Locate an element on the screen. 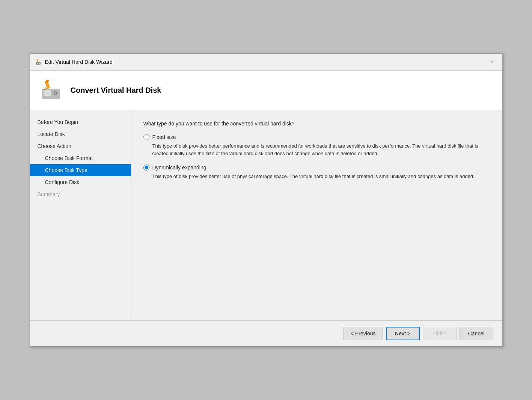 This screenshot has width=532, height=400. footer: < Previous Next > Finish Cancel is located at coordinates (266, 334).